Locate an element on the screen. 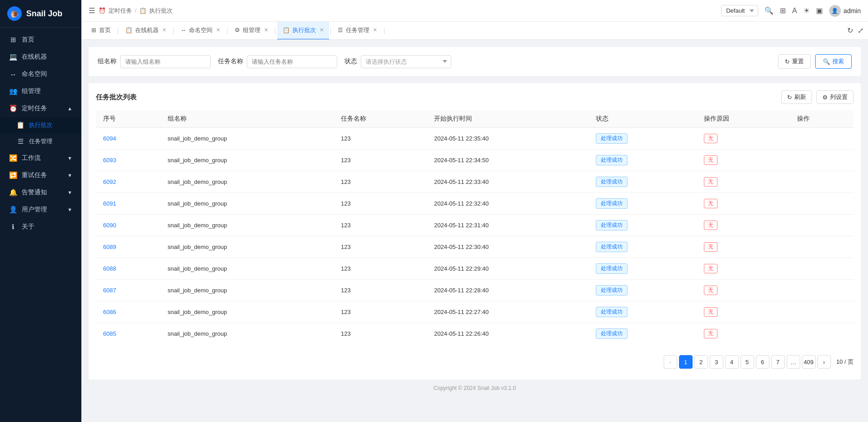  sidebar-item-home: ⊞ 首页 is located at coordinates (41, 40).